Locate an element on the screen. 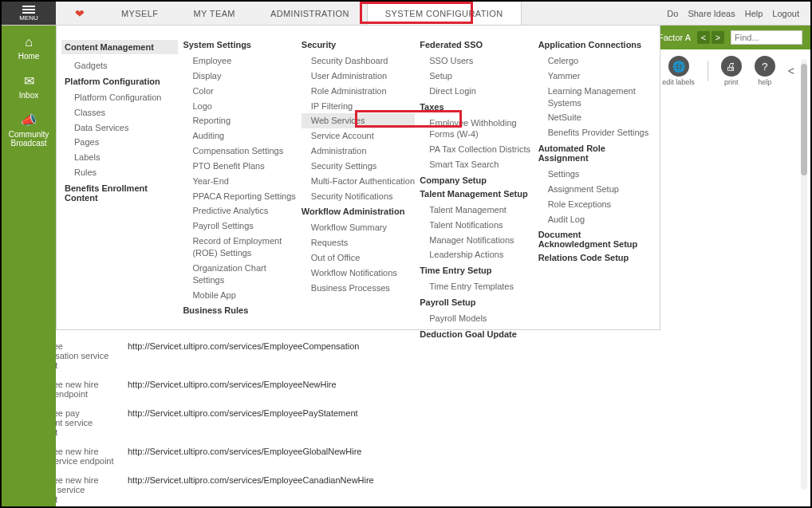 This screenshot has width=812, height=508. grp-benefits-enrollment: Benefits Enrollment Content is located at coordinates (121, 193).